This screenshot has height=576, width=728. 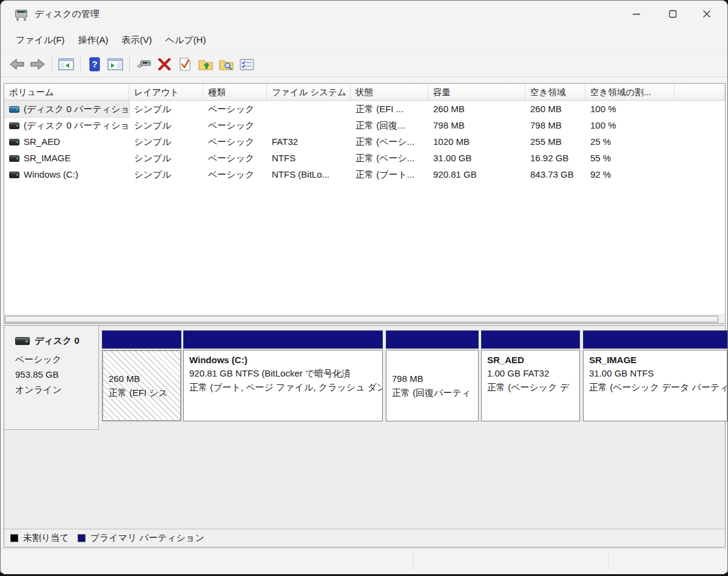 What do you see at coordinates (389, 92) in the screenshot?
I see `column-header-status: 状態` at bounding box center [389, 92].